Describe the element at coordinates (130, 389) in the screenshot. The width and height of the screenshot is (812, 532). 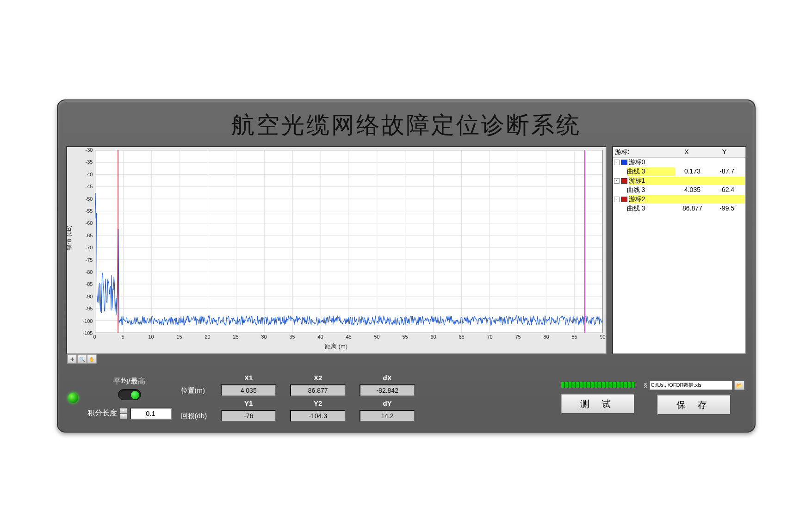
I see `avg-max-group: 平均/最高` at that location.